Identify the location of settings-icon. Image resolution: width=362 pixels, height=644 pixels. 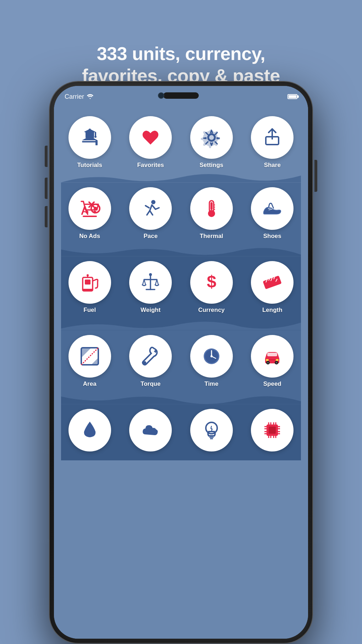
(212, 137).